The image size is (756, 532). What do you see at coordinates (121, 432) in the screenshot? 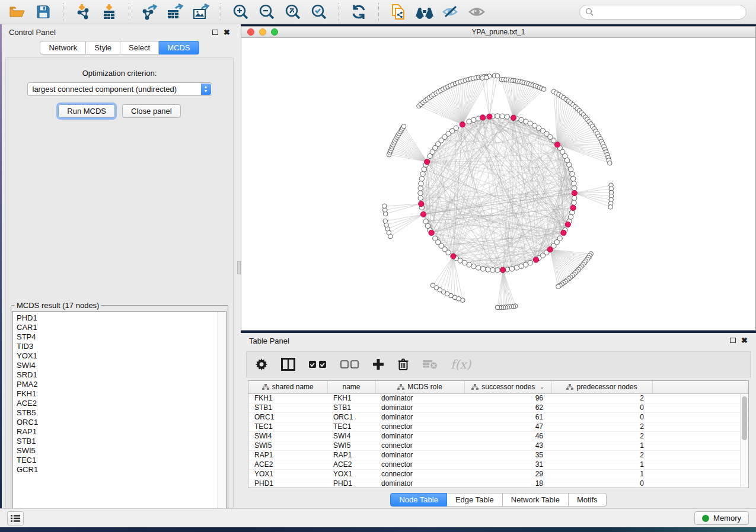
I see `mcds-result-item: RAP1` at bounding box center [121, 432].